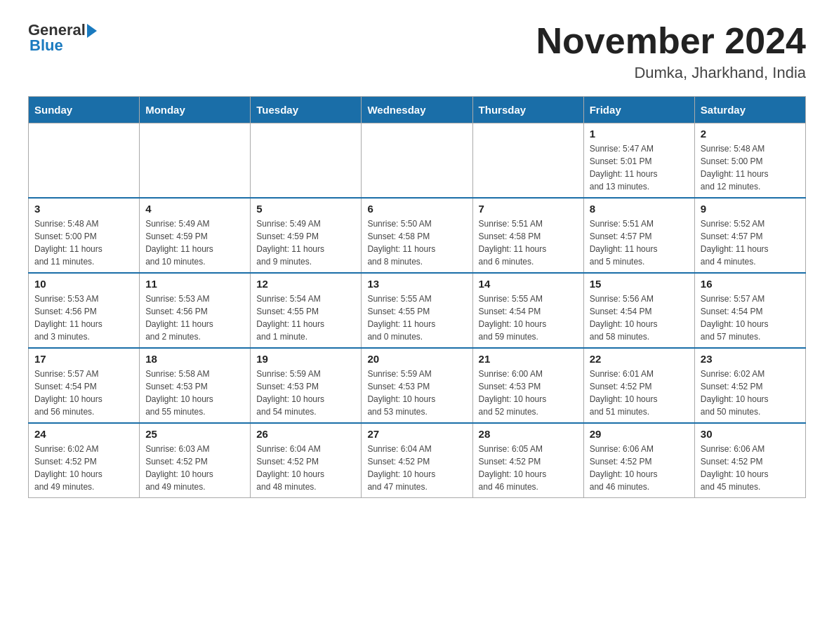  Describe the element at coordinates (528, 243) in the screenshot. I see `day-info-text: Sunrise: 5:51 AM Sunset: 4:58 PM Dayligh…` at that location.